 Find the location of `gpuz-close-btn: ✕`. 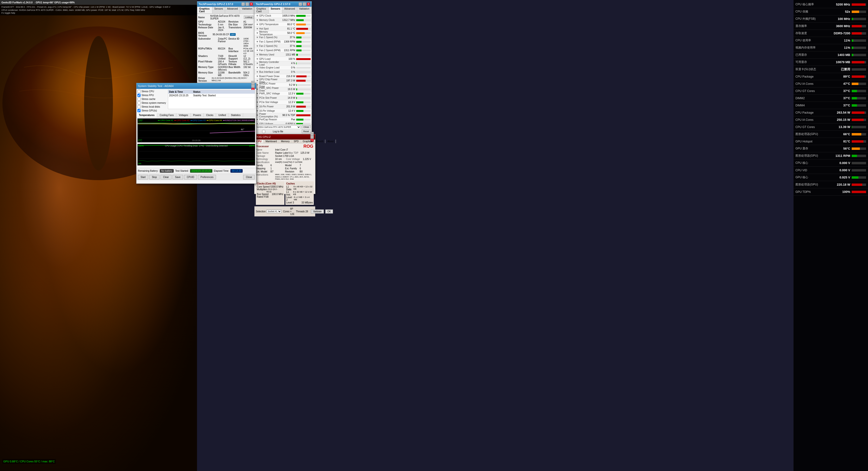

gpuz-close-btn: ✕ is located at coordinates (251, 4).